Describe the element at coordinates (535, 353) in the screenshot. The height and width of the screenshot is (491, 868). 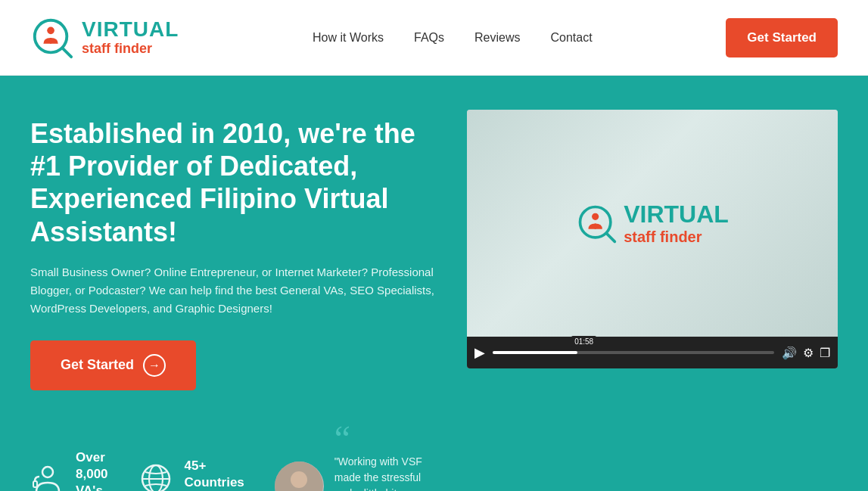
I see `progress-fill` at that location.